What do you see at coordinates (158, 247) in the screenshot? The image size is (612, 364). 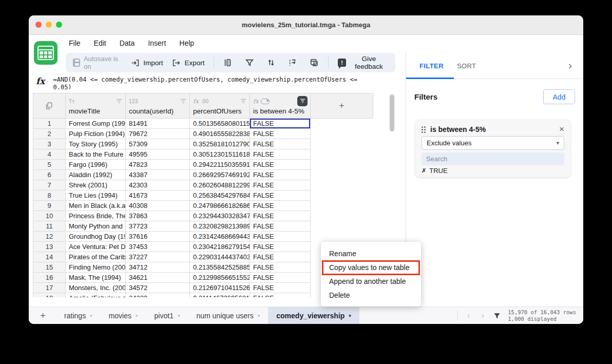 I see `count-cell: 37453` at bounding box center [158, 247].